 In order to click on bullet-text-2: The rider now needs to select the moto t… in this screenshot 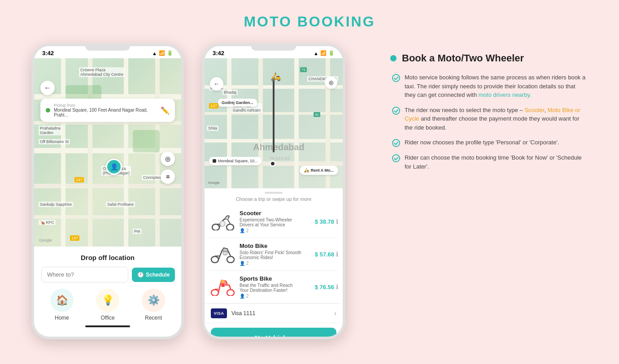, I will do `click(496, 119)`.